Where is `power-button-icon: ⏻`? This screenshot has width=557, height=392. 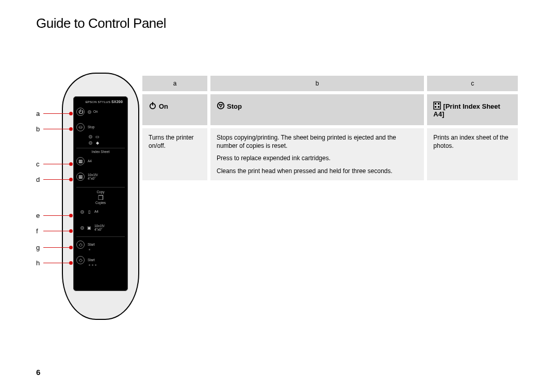
power-button-icon: ⏻ is located at coordinates (80, 112).